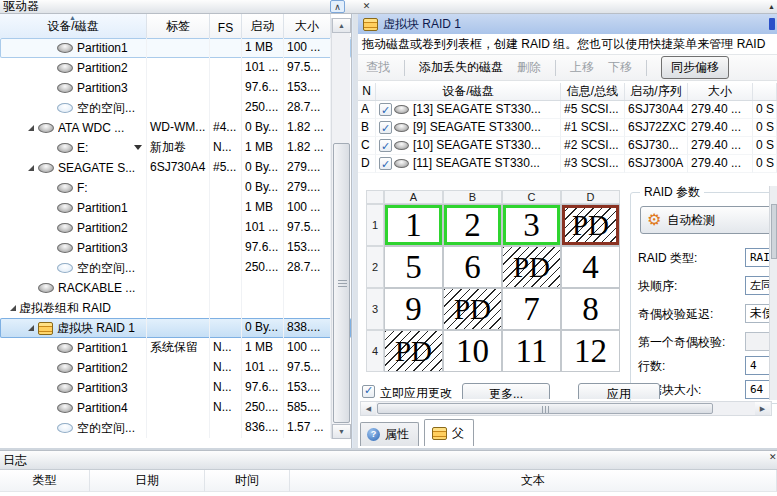 The height and width of the screenshot is (496, 777). What do you see at coordinates (176, 148) in the screenshot?
I see `tree-row: E:新加卷N...1 MB1.82 ...` at bounding box center [176, 148].